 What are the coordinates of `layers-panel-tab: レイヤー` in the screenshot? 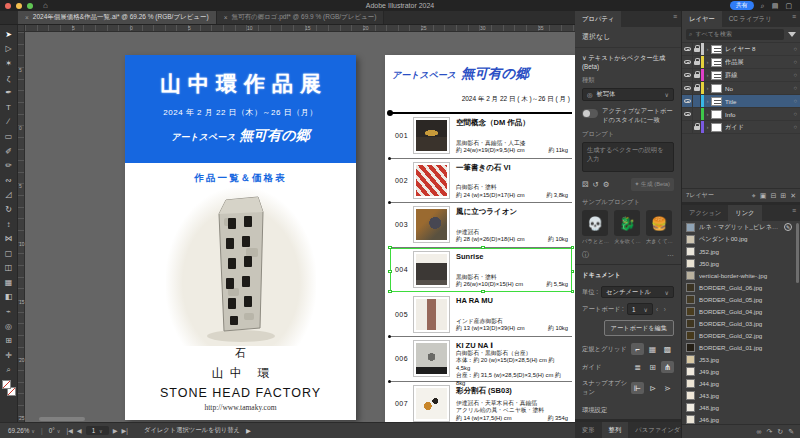 It's located at (702, 19).